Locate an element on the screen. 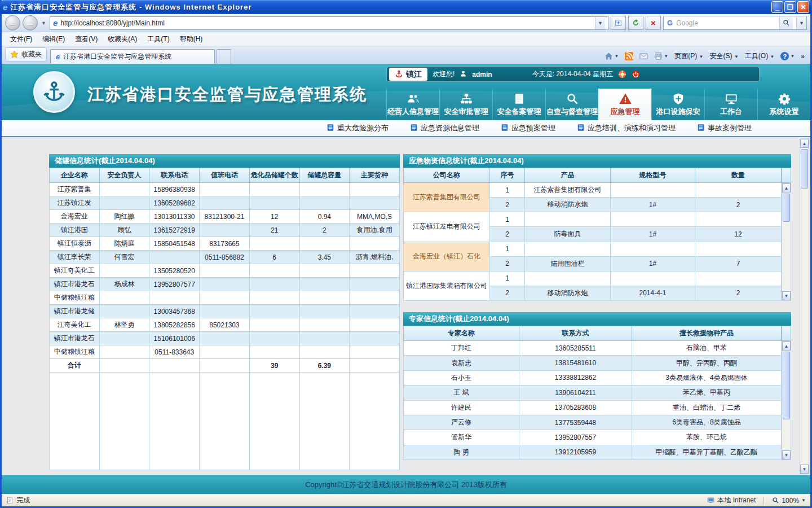 The height and width of the screenshot is (508, 812). search-button is located at coordinates (786, 23).